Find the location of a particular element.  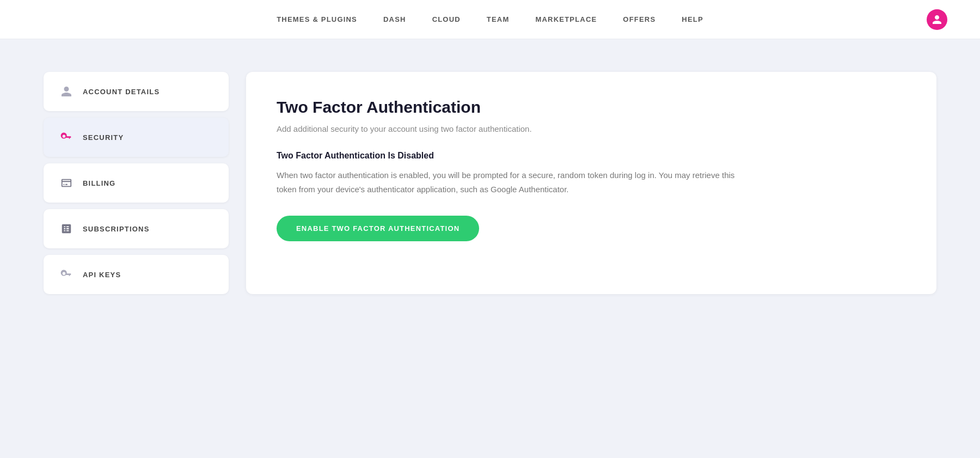

nav-item-marketplace: MARKETPLACE is located at coordinates (566, 20).